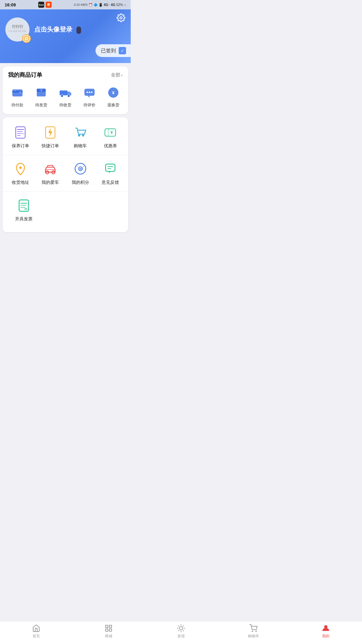  What do you see at coordinates (113, 97) in the screenshot?
I see `order-refund: ¥ 退换货` at bounding box center [113, 97].